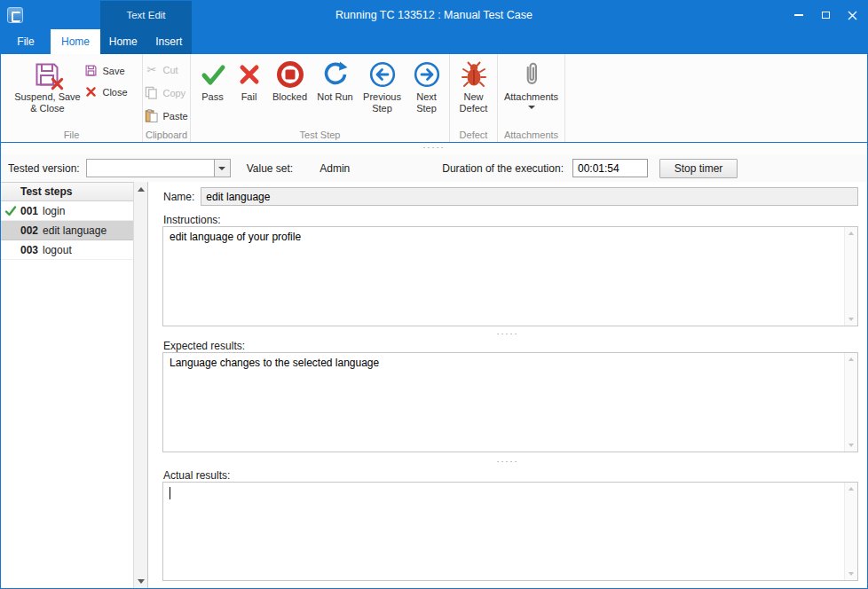 The height and width of the screenshot is (589, 868). I want to click on group-label-attachments: Attachments, so click(531, 135).